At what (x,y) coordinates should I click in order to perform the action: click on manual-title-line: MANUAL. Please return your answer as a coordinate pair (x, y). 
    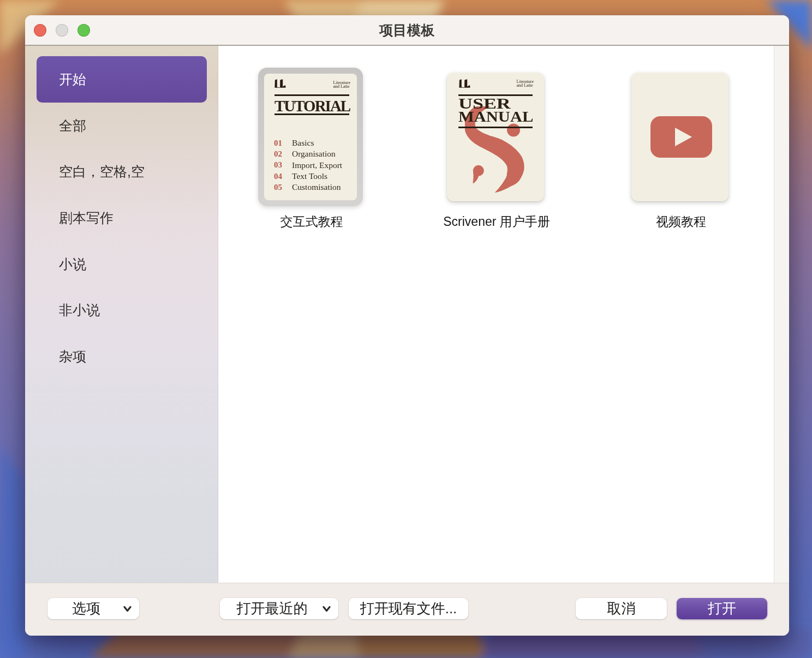
    Looking at the image, I should click on (495, 117).